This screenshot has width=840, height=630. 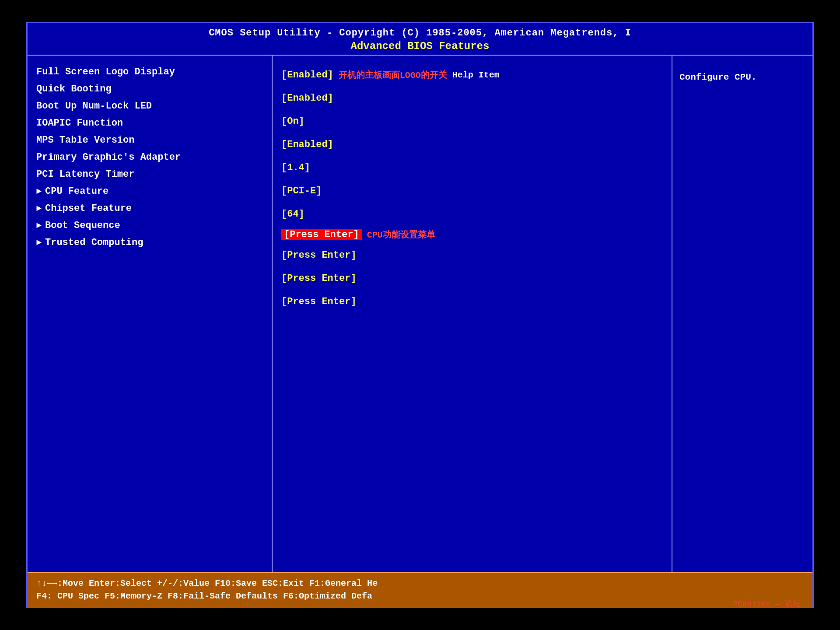 What do you see at coordinates (150, 72) in the screenshot?
I see `menu-item-full-screen-logo: Full Screen Logo Display` at bounding box center [150, 72].